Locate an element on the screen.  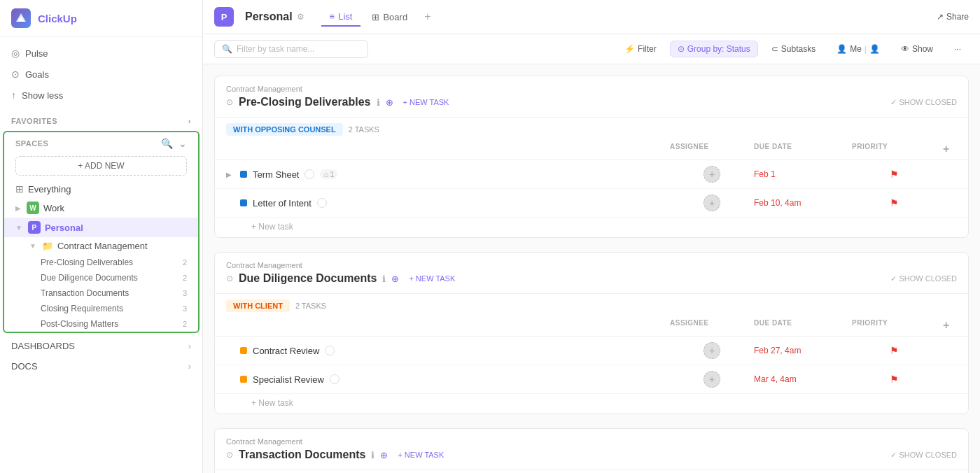
sidebar-nav-pulse: ◎ Pulse is located at coordinates (101, 53).